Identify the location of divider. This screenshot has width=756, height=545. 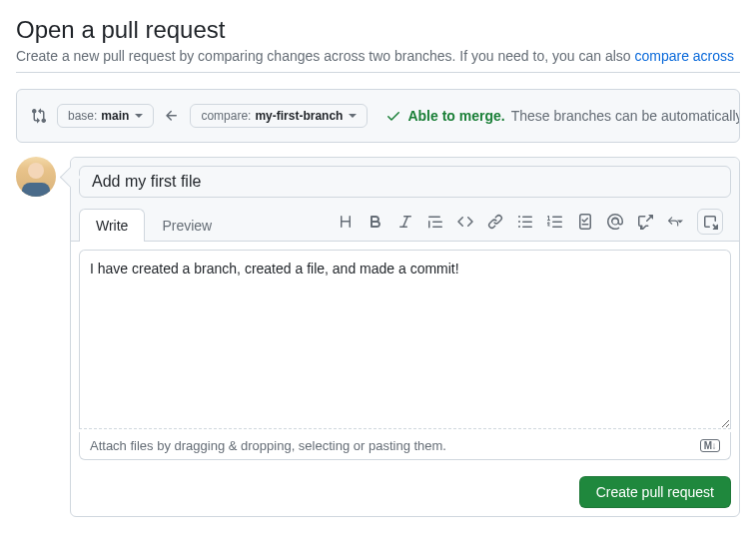
(378, 72).